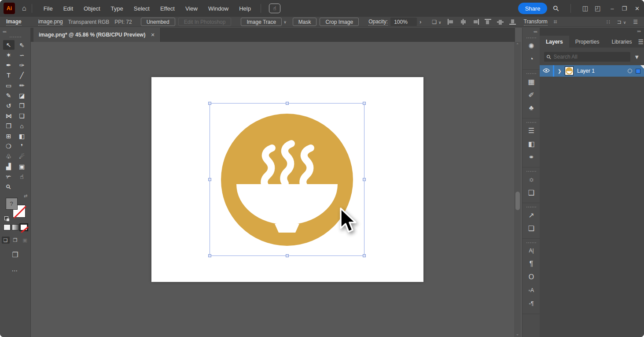  I want to click on zoom-tool: ⚲, so click(9, 187).